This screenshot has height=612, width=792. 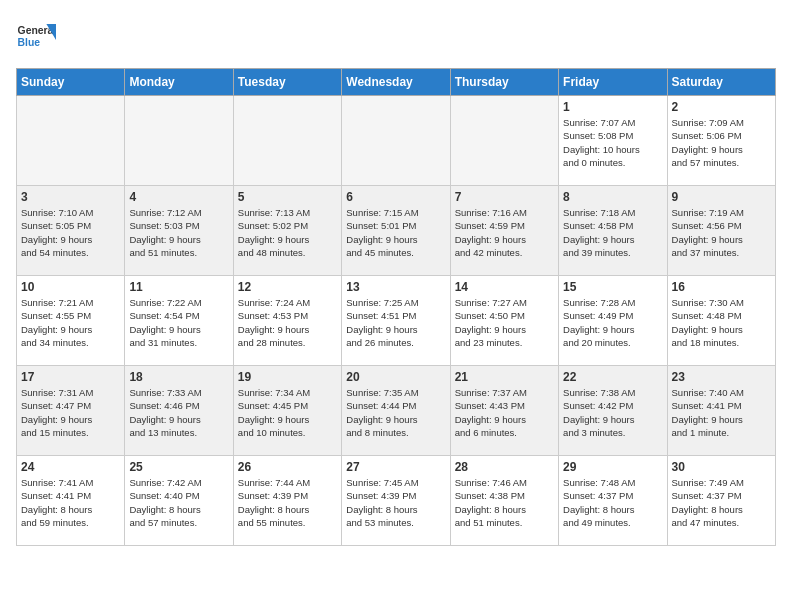 What do you see at coordinates (36, 36) in the screenshot?
I see `logo-icon: General Blue` at bounding box center [36, 36].